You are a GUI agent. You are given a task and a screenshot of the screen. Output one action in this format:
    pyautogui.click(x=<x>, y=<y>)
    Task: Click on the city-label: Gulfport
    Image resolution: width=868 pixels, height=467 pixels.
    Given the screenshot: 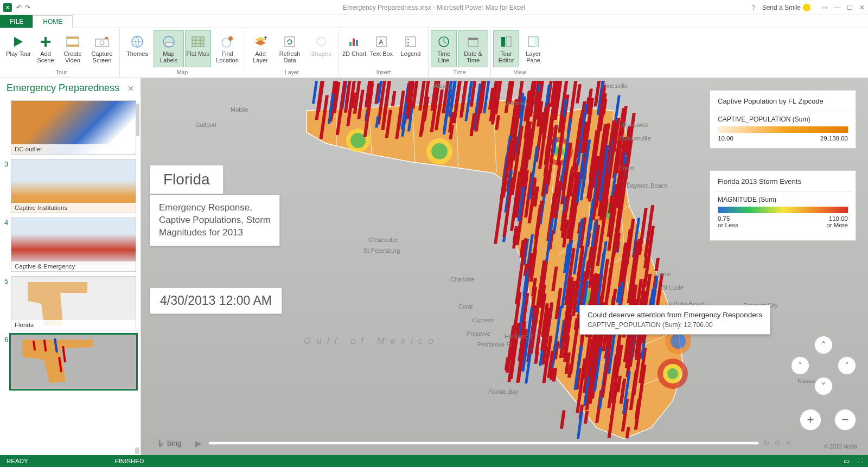 What is the action you would take?
    pyautogui.click(x=206, y=125)
    